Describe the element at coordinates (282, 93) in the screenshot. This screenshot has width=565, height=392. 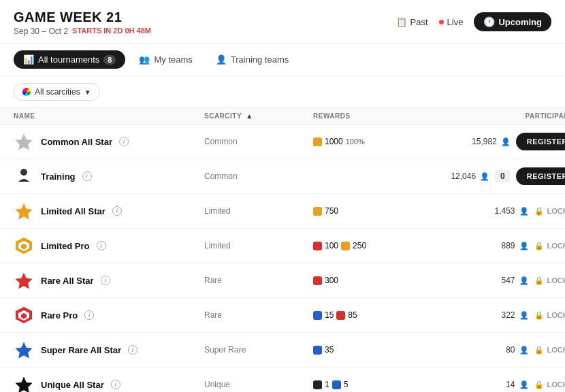
I see `filter-bar: All scarcities ▼` at that location.